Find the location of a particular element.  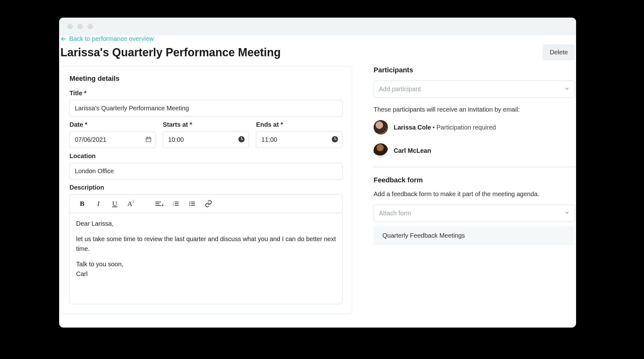

arrow-left-icon is located at coordinates (64, 39).